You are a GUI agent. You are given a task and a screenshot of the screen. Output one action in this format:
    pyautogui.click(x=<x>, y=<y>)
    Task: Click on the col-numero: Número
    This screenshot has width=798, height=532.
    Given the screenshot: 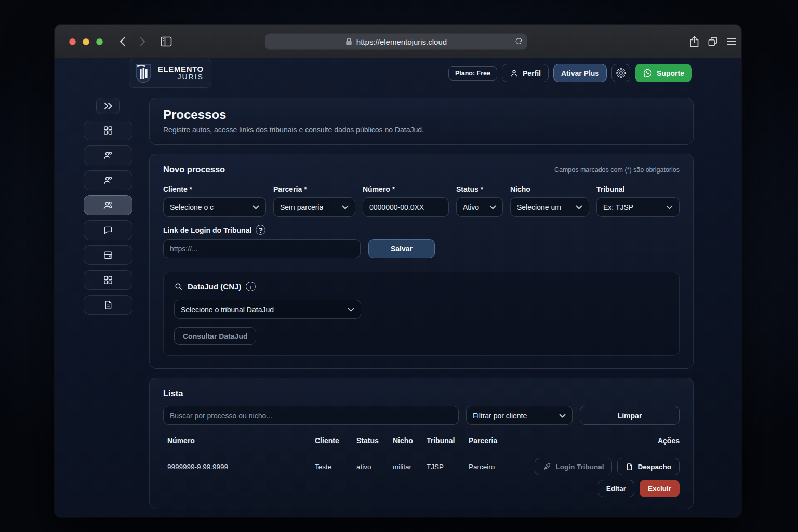 What is the action you would take?
    pyautogui.click(x=241, y=441)
    